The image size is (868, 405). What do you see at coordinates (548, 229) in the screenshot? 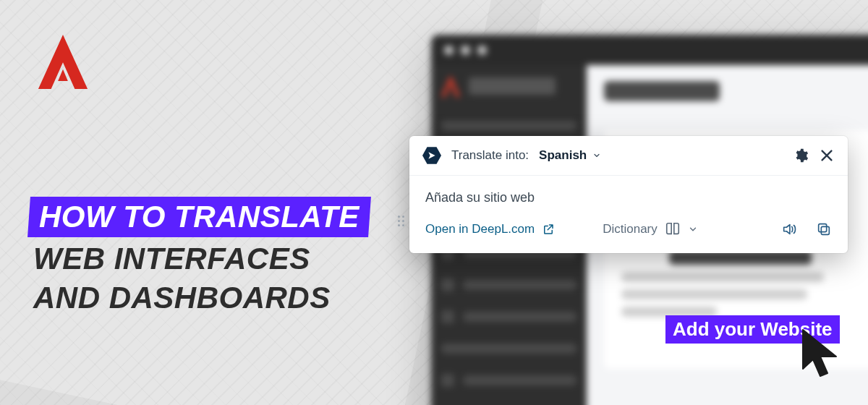
I see `external-link-icon` at bounding box center [548, 229].